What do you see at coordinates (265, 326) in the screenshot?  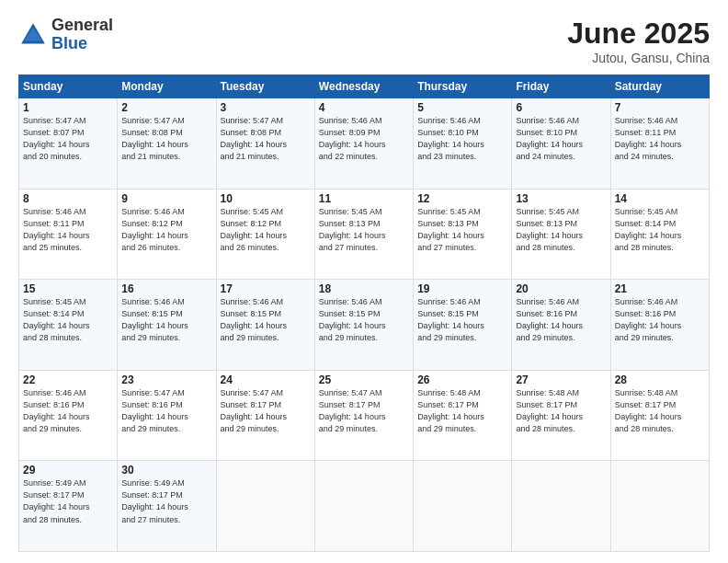 I see `calendar-cell: 17Sunrise: 5:46 AM Sunset: 8:15 PM Dayli…` at bounding box center [265, 326].